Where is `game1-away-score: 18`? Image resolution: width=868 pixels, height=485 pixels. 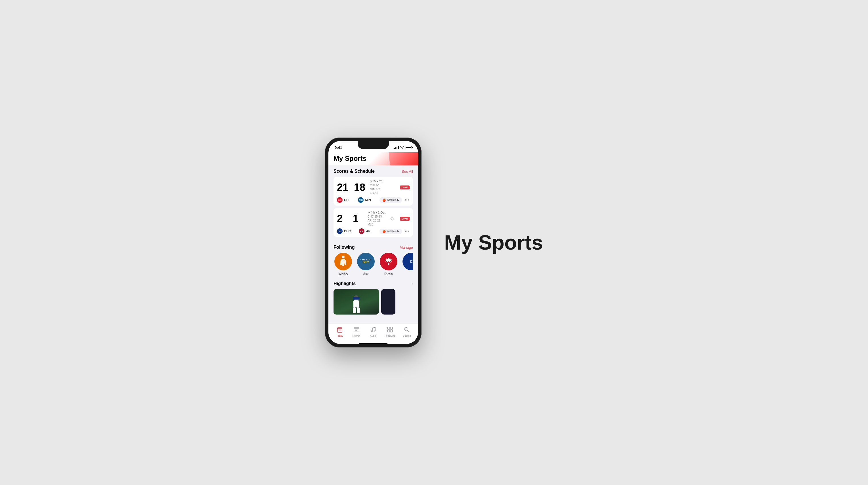 game1-away-score: 18 is located at coordinates (360, 187).